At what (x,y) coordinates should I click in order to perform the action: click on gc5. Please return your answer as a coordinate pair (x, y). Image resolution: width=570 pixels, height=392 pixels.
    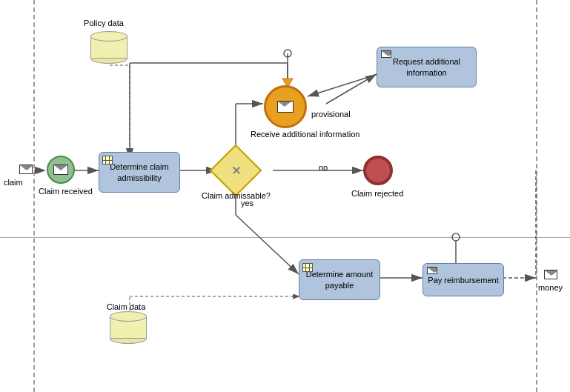
    Looking at the image, I should click on (107, 163).